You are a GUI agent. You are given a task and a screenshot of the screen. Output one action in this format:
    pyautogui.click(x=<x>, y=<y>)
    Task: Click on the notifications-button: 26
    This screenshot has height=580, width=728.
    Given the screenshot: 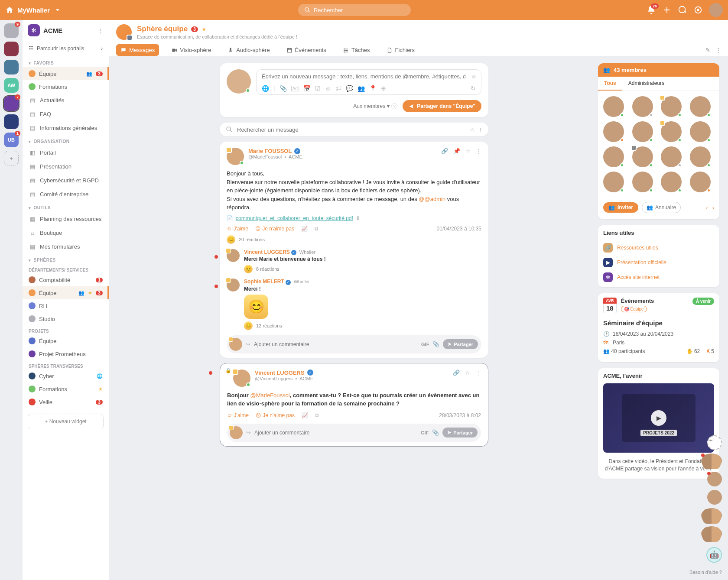 What is the action you would take?
    pyautogui.click(x=651, y=10)
    